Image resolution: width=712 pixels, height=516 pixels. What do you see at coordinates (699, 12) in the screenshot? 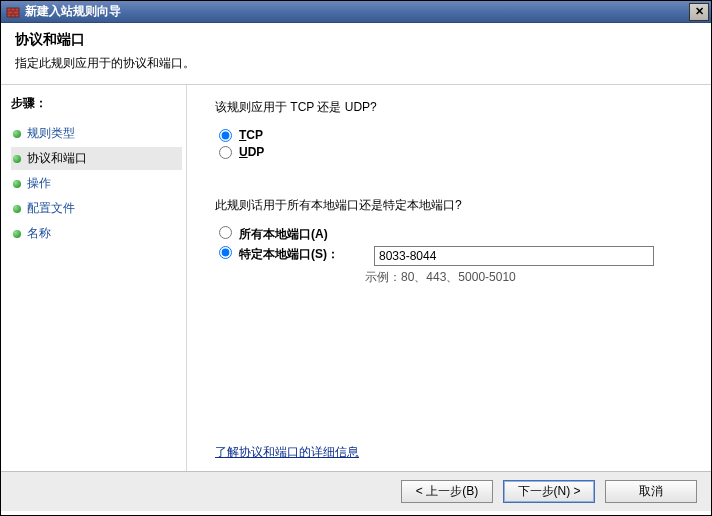
I see `close-button: ✕` at bounding box center [699, 12].